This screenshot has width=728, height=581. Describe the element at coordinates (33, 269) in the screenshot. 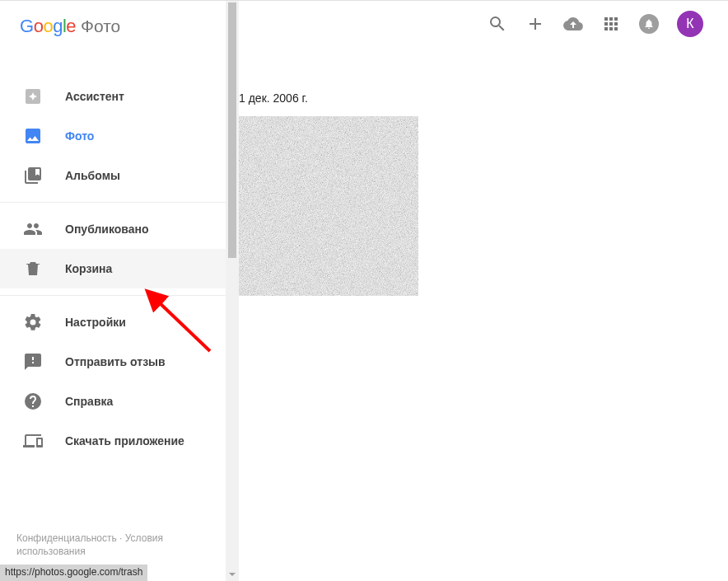

I see `trash-icon` at that location.